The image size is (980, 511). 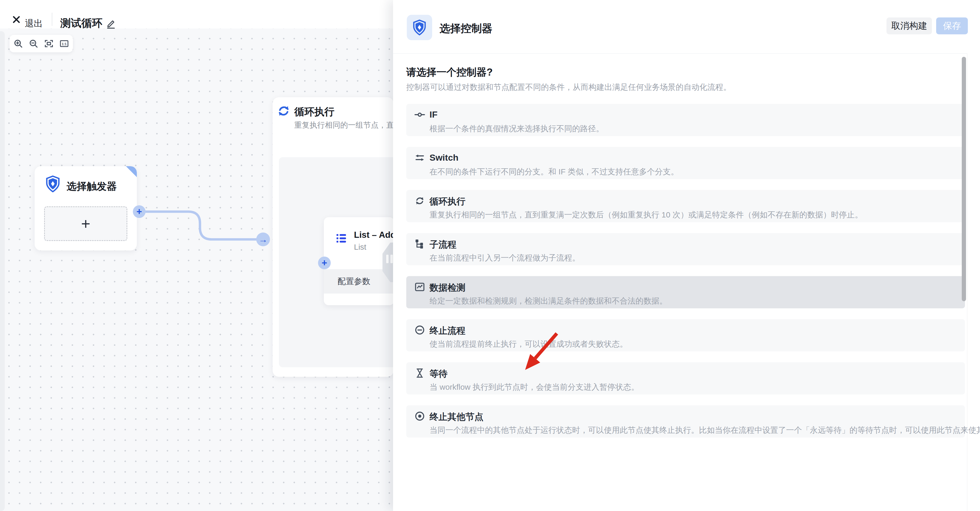 What do you see at coordinates (554, 172) in the screenshot?
I see `controller-description: 在不同的条件下运行不同的分支。和 IF 类似，不过支持任意多个分支。` at bounding box center [554, 172].